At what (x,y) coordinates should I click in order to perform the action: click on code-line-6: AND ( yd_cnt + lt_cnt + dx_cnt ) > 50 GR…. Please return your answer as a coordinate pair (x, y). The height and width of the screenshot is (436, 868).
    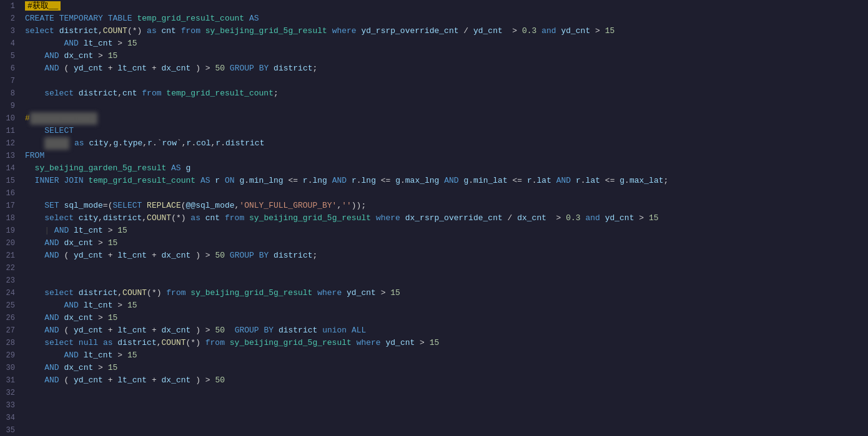
    Looking at the image, I should click on (446, 69).